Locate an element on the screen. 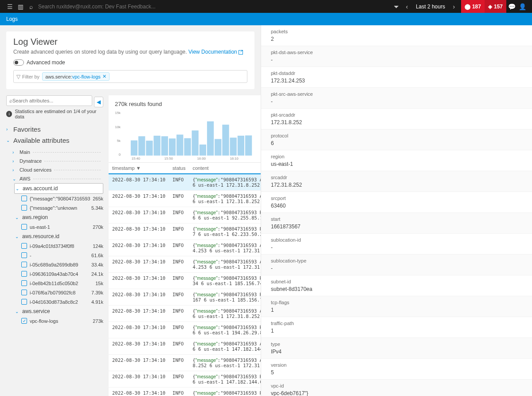 This screenshot has height=396, width=532. detail-key: vpc-id is located at coordinates (396, 386).